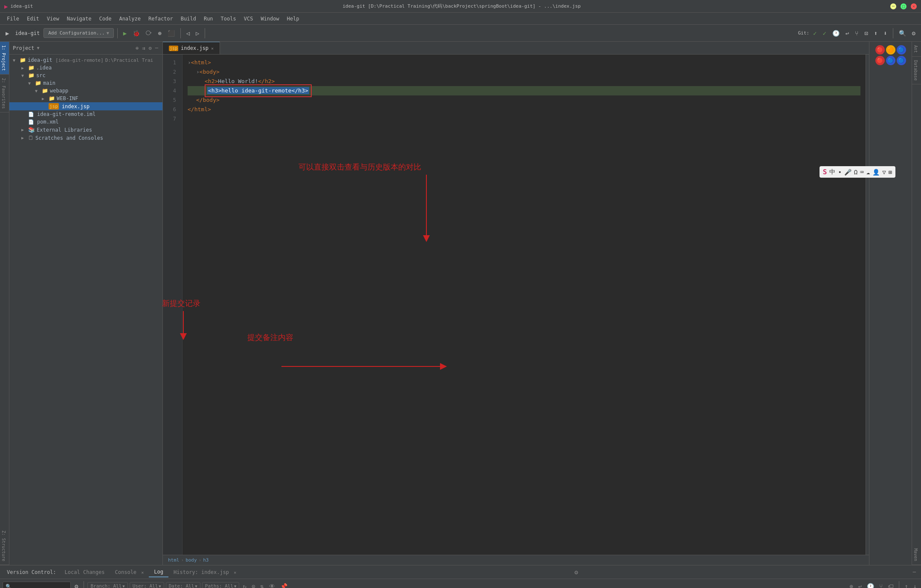 This screenshot has width=921, height=588. Describe the element at coordinates (137, 48) in the screenshot. I see `sidebar-locate-icon: ⊕` at that location.